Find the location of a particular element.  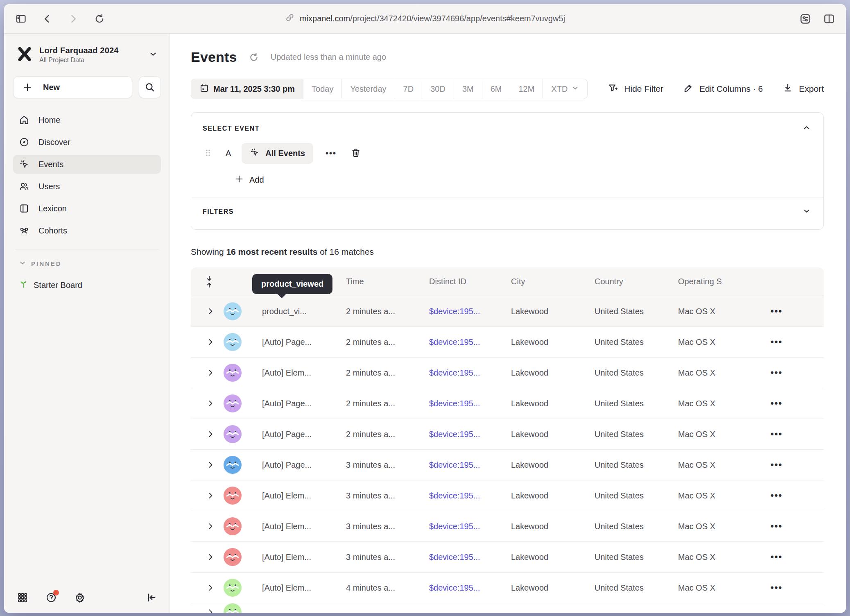

range-30d-button: 30D is located at coordinates (438, 89).